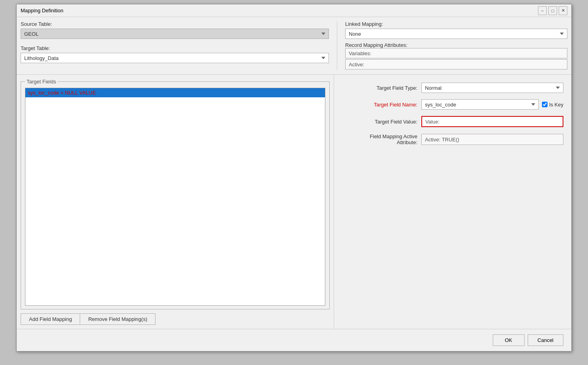  I want to click on target-field-name-select: sys_loc_code, so click(480, 104).